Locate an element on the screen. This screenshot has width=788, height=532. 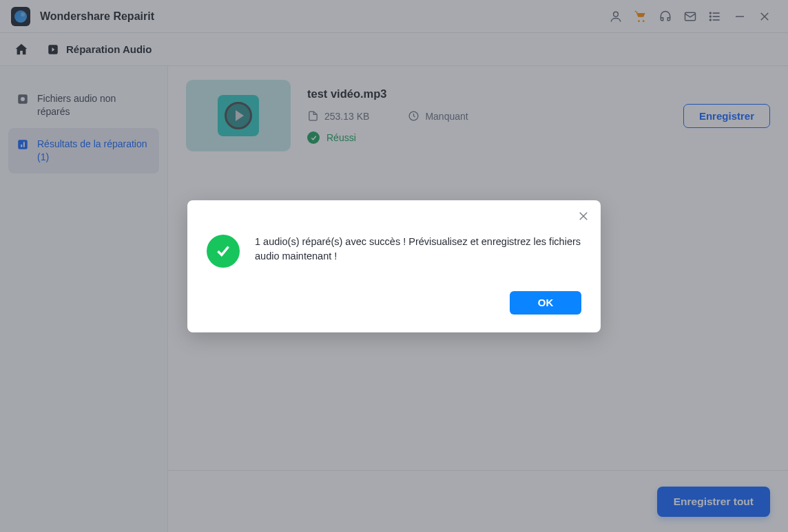
ok-button: OK is located at coordinates (546, 303).